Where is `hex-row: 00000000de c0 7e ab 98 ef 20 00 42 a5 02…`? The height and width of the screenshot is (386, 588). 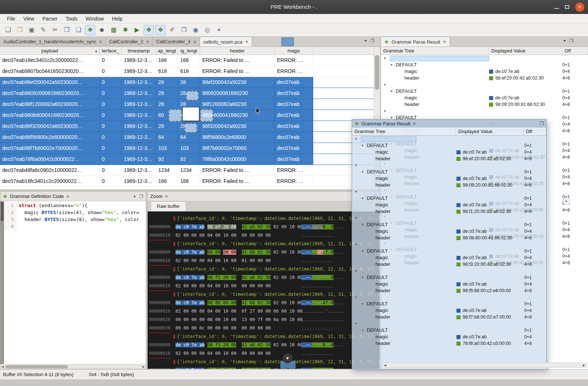 hex-row: 00000000de c0 7e ab 98 ef 20 00 42 a5 02… is located at coordinates (265, 227).